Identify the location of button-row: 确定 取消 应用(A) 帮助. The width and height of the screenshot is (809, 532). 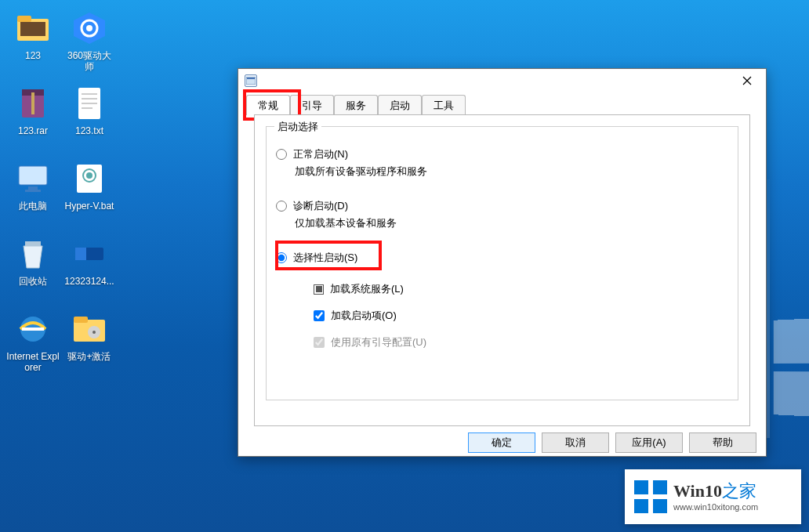
(502, 447).